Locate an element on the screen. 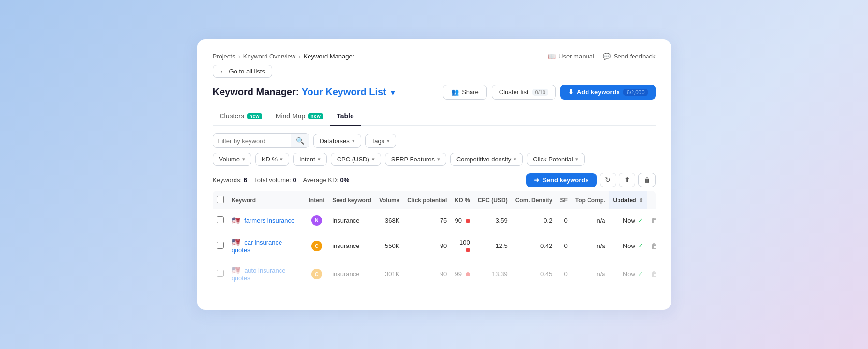 The image size is (868, 349). row1-click: 75 is located at coordinates (427, 220).